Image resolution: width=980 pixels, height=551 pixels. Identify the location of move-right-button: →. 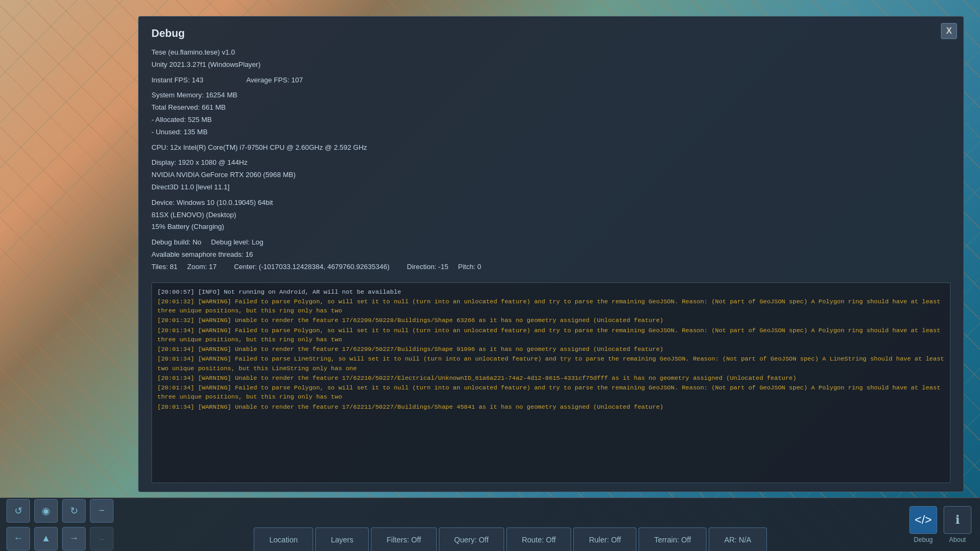
(74, 539).